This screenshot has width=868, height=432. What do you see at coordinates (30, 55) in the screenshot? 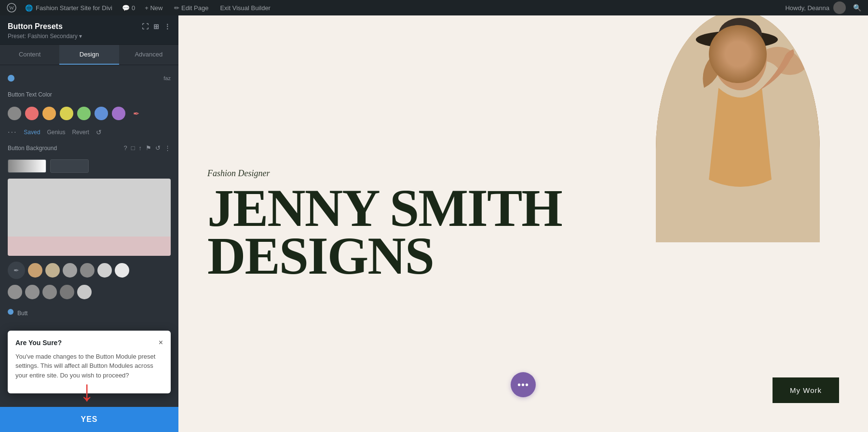
I see `tab-content: Content` at bounding box center [30, 55].